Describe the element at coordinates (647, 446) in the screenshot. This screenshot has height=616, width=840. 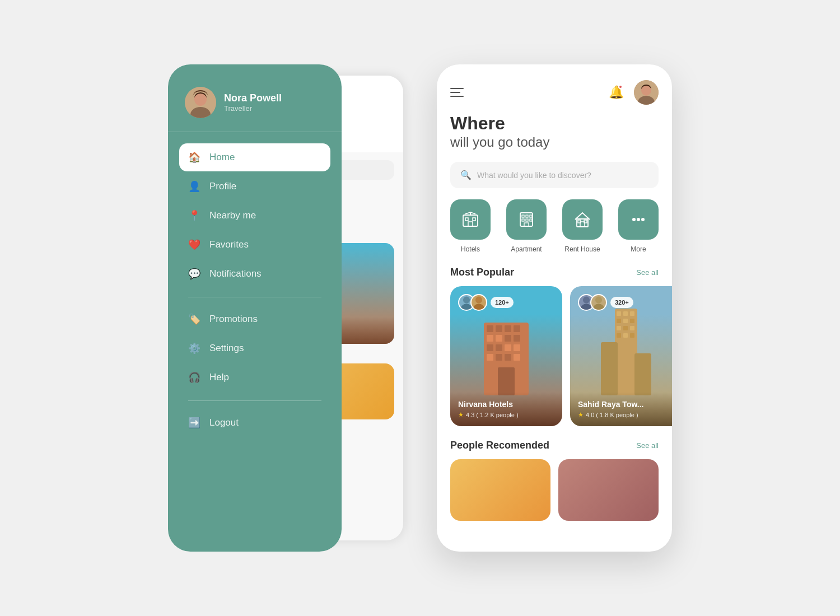
I see `people-see-all: See all` at that location.